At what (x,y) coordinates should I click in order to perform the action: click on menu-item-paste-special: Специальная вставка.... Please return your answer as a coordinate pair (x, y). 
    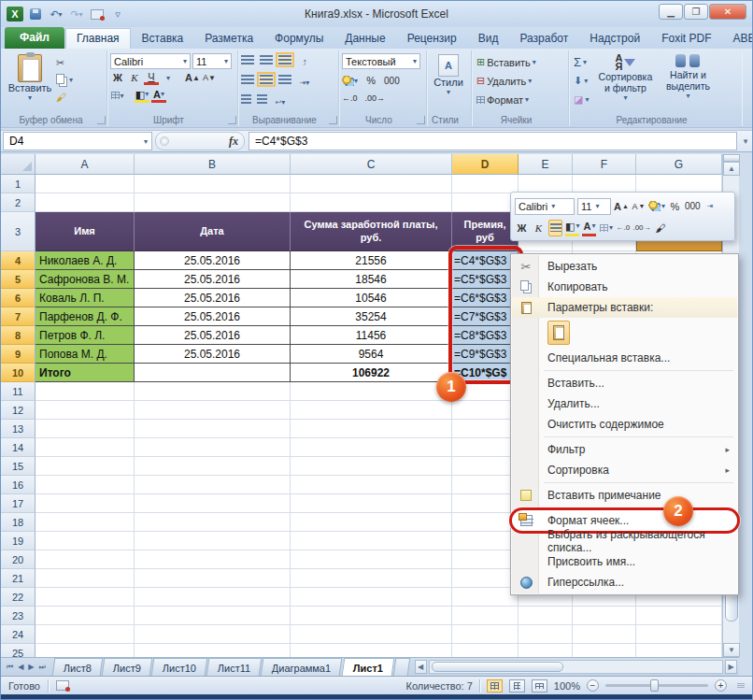
    Looking at the image, I should click on (624, 358).